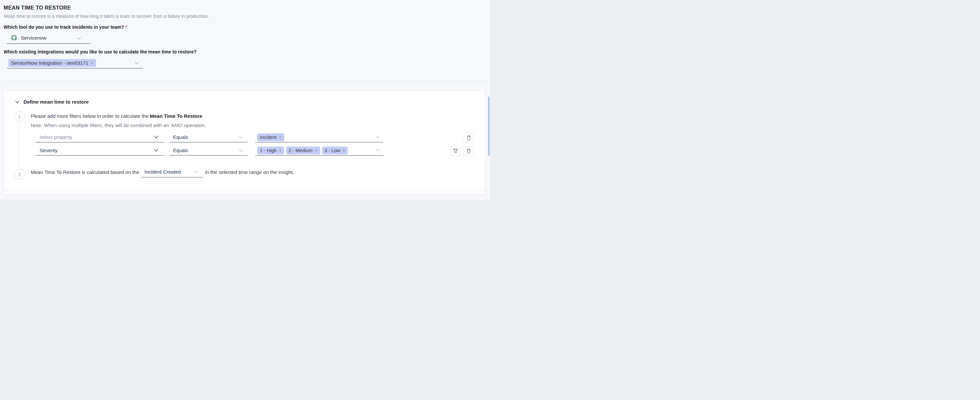  I want to click on step-1-badge: 1, so click(19, 116).